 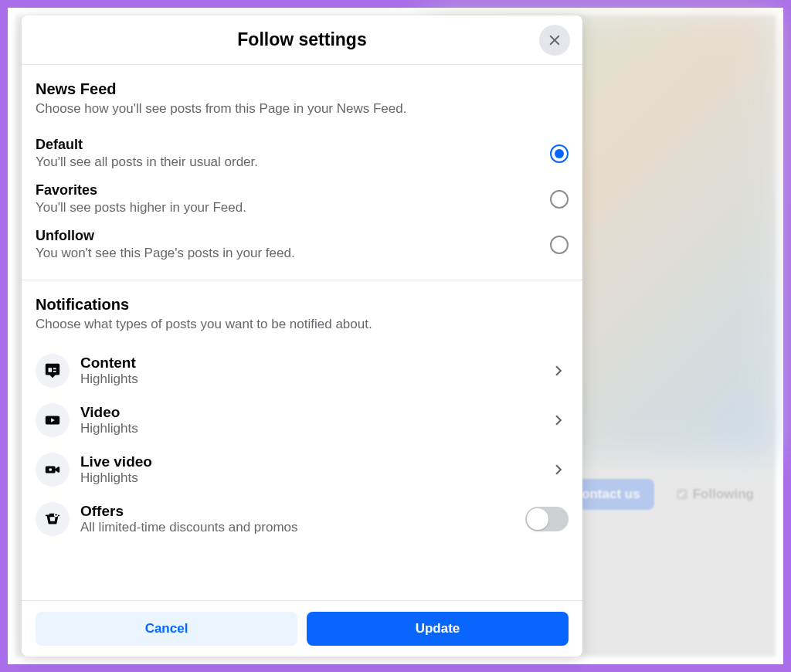 What do you see at coordinates (547, 519) in the screenshot?
I see `offers-toggle` at bounding box center [547, 519].